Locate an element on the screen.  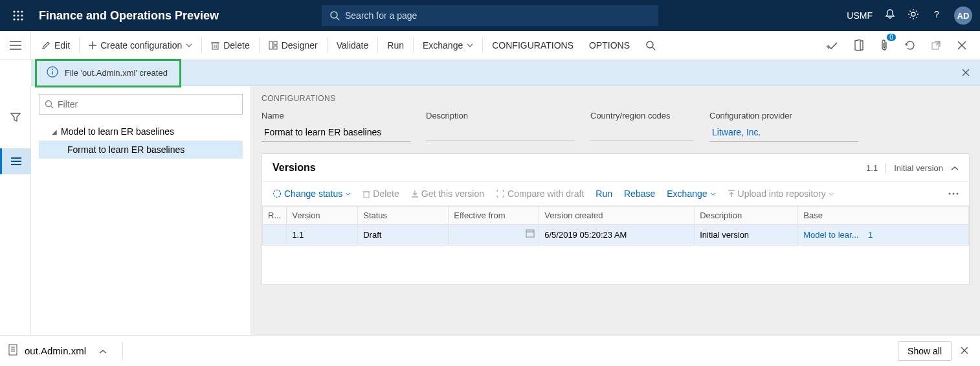
filter-input is located at coordinates (148, 104).